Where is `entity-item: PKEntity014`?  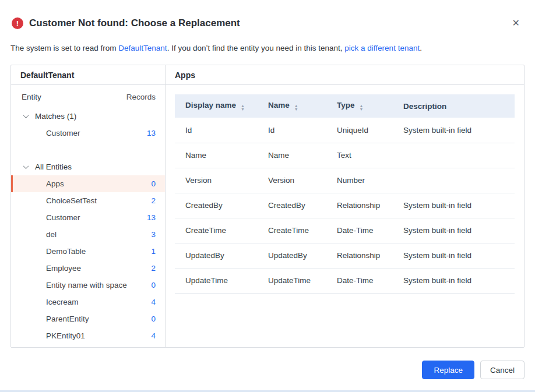 entity-item: PKEntity014 is located at coordinates (88, 336).